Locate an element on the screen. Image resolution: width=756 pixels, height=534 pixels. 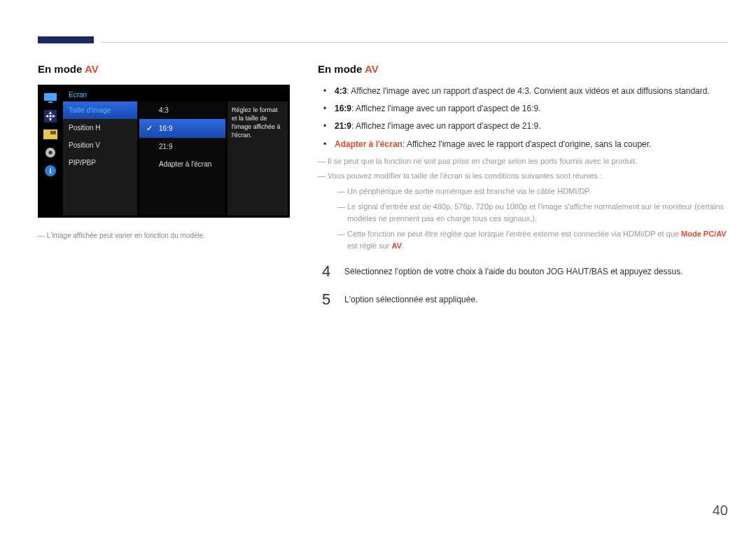
bullet-list: 4:3: Affichez l'image avec un rapport d'… is located at coordinates (523, 118).